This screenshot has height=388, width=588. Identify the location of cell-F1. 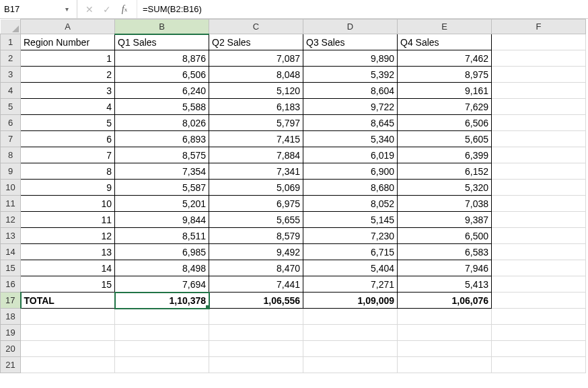
(539, 42).